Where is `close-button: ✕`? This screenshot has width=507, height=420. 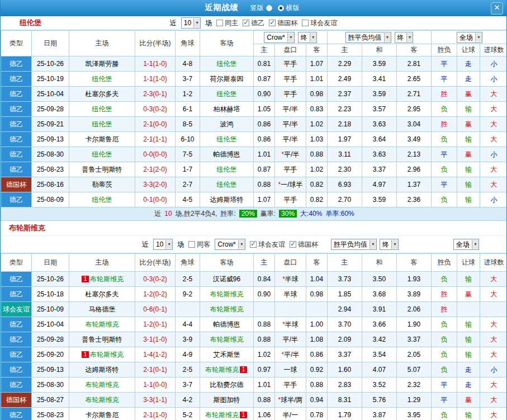
close-button: ✕ is located at coordinates (497, 8).